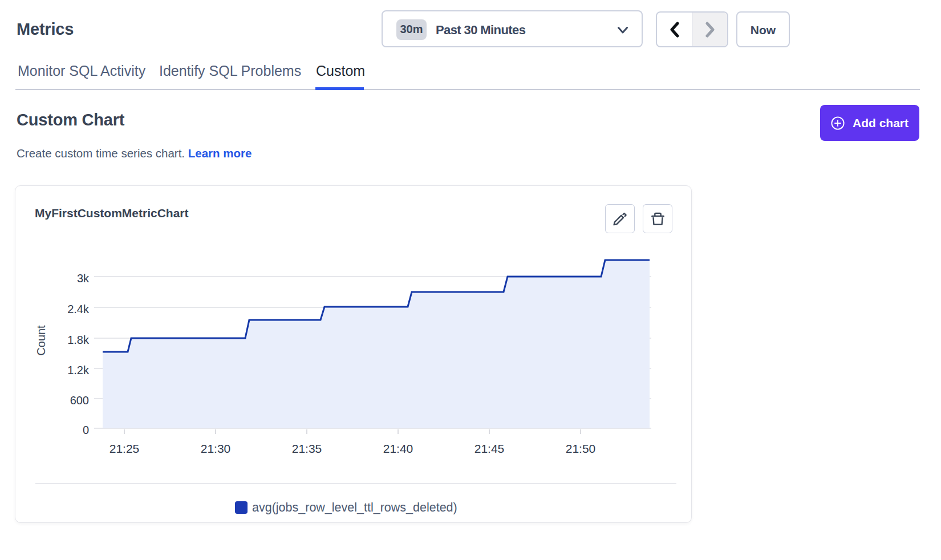 The image size is (941, 560). I want to click on svg-text: 3k, so click(83, 278).